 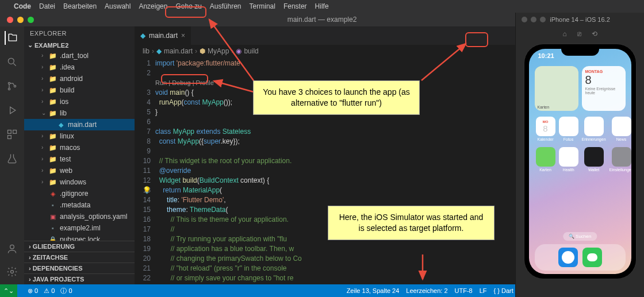 I want to click on remote-indicator: ⌃⌄, so click(x=9, y=291).